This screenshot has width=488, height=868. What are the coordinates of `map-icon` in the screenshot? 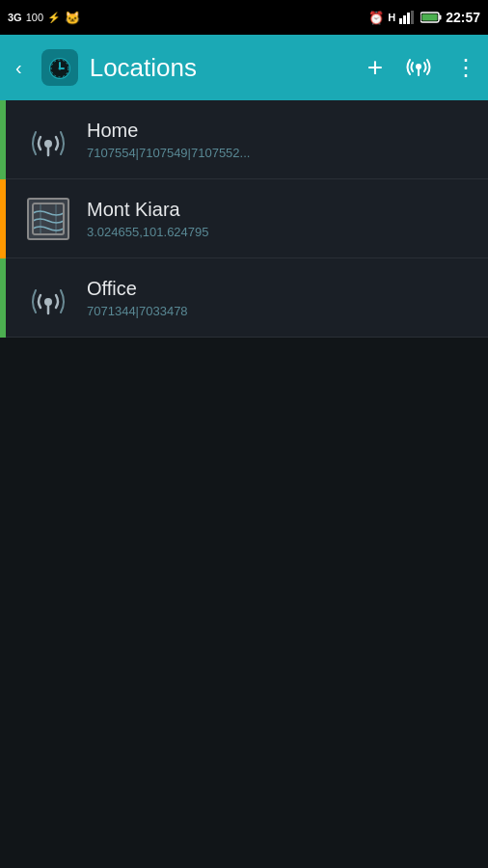 It's located at (48, 219).